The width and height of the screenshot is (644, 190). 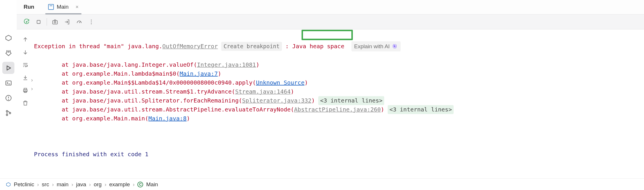 What do you see at coordinates (8, 105) in the screenshot?
I see `tool-window-bar` at bounding box center [8, 105].